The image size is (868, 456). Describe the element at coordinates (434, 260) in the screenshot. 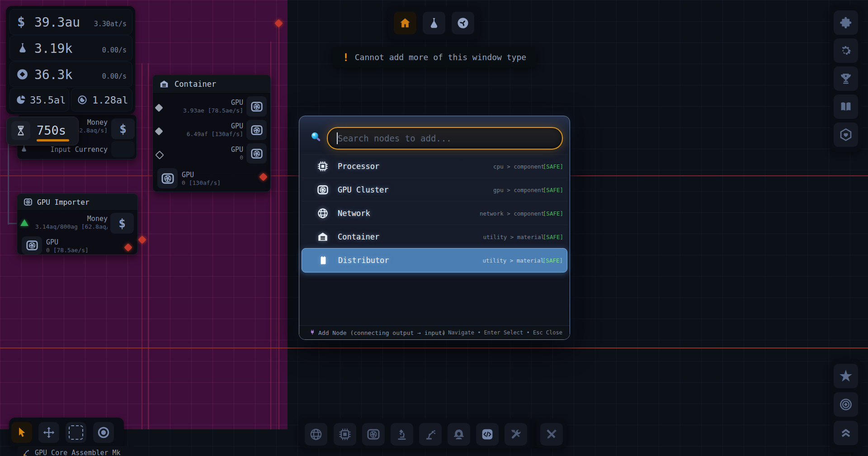

I see `node-list-item-distributor-selected: Distributor utility > material [SAFE]` at that location.